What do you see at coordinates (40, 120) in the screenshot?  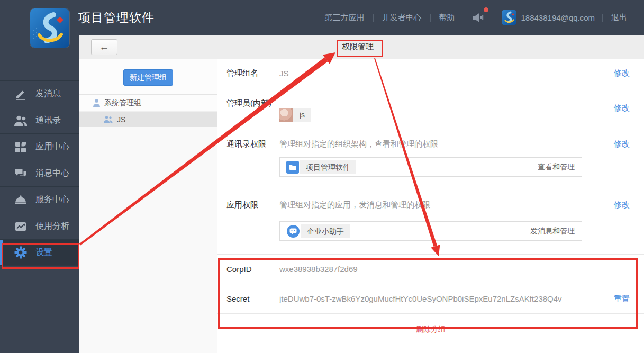 I see `sidebar-item-contacts: 通讯录` at bounding box center [40, 120].